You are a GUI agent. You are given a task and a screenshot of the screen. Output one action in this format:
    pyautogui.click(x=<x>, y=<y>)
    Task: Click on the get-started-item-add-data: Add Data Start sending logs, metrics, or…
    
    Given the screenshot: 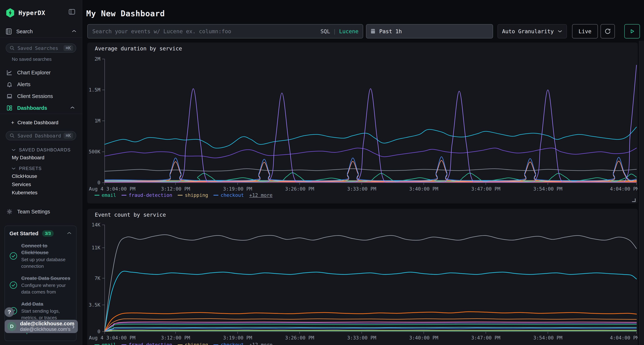 What is the action you would take?
    pyautogui.click(x=40, y=311)
    